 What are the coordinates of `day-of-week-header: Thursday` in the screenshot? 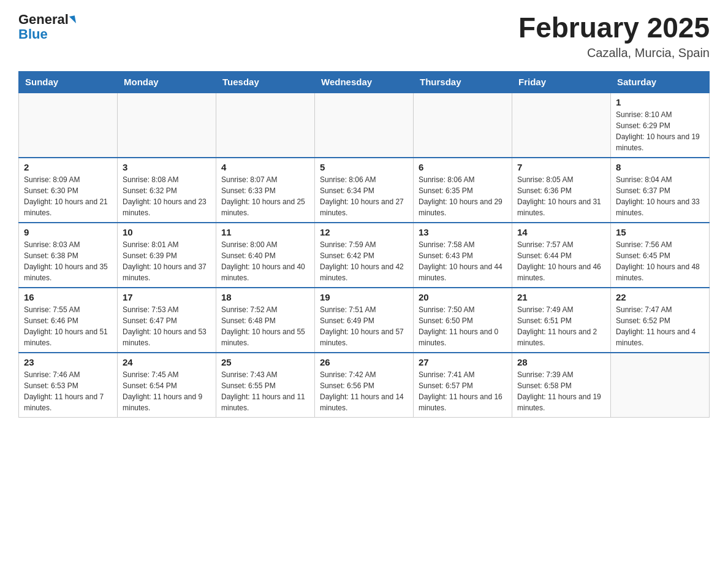 It's located at (463, 82).